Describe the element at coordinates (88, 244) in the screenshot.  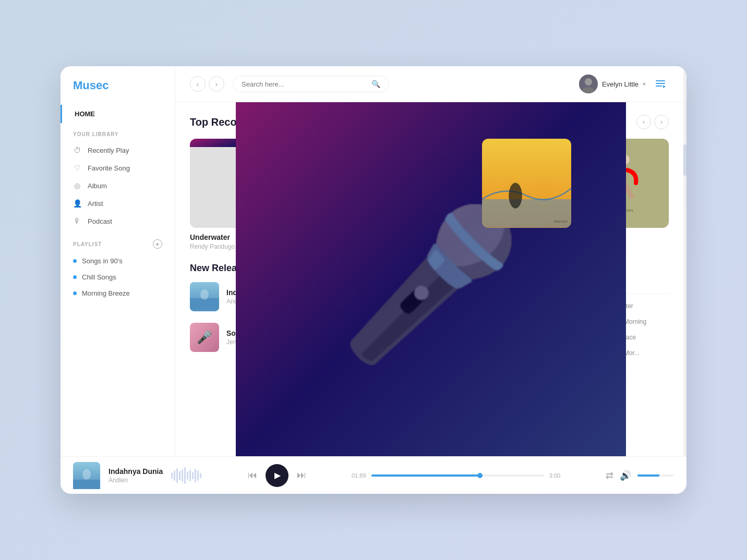
I see `playlist-section-label: PLAYLIST` at that location.